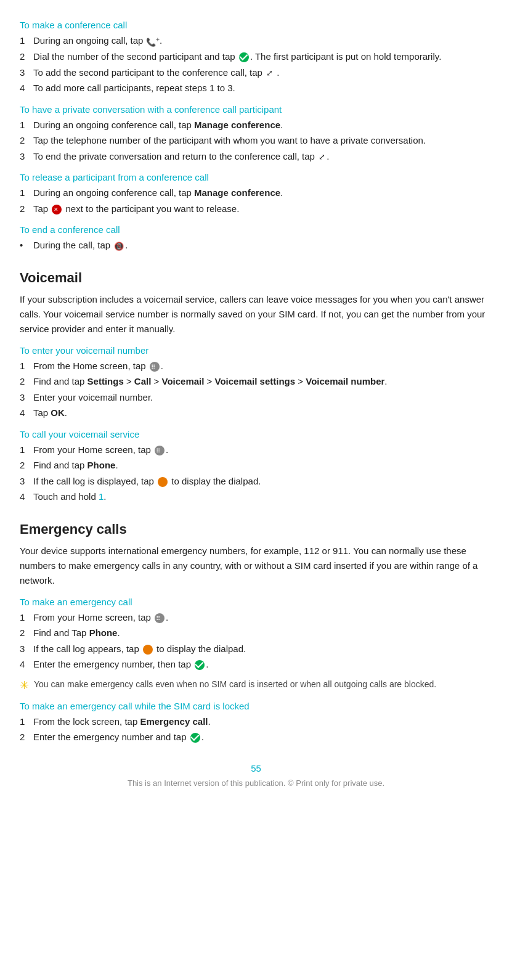 The height and width of the screenshot is (980, 512). What do you see at coordinates (256, 602) in the screenshot?
I see `make-emergency-call-heading: To make an emergency call` at bounding box center [256, 602].